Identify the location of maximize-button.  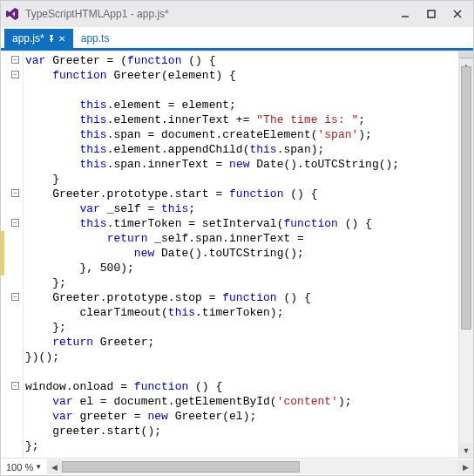
(431, 14).